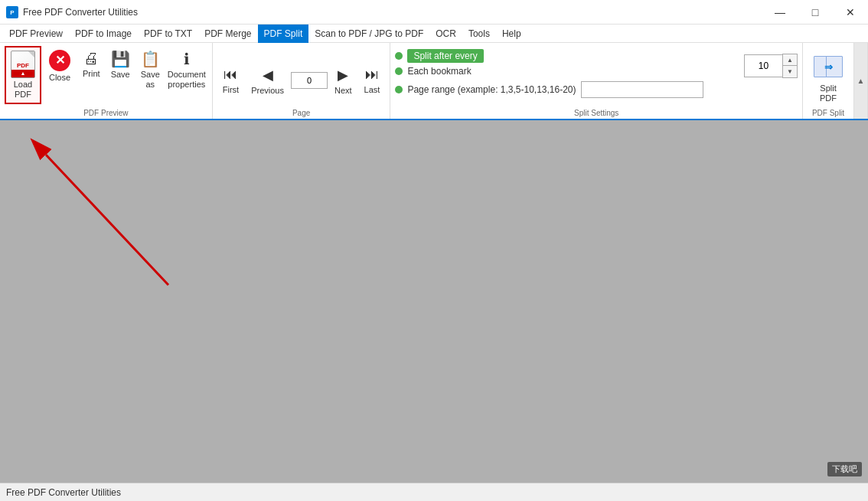 The image size is (868, 501). What do you see at coordinates (434, 12) in the screenshot?
I see `title-bar: P Free PDF Converter Utilities — □ ✕` at bounding box center [434, 12].